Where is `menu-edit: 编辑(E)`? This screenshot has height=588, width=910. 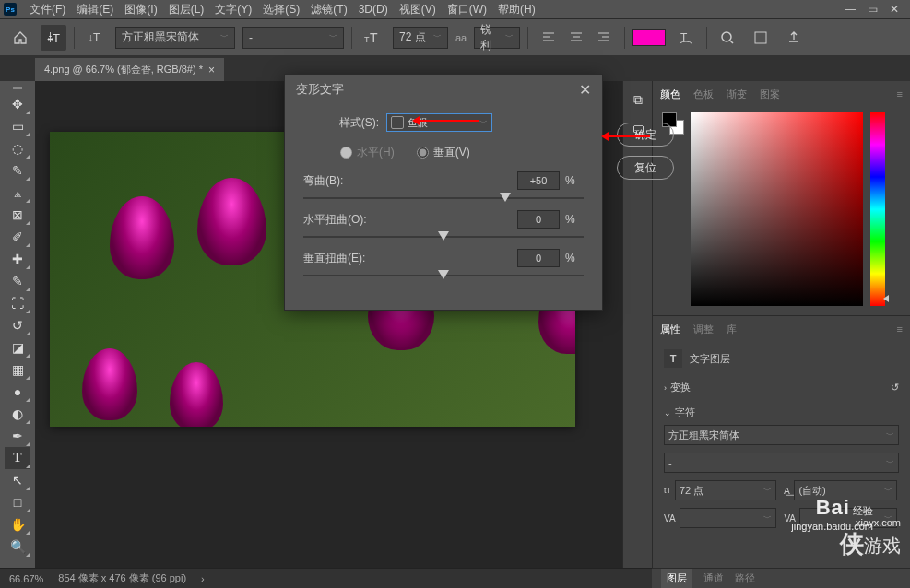
menu-edit: 编辑(E) is located at coordinates (95, 9).